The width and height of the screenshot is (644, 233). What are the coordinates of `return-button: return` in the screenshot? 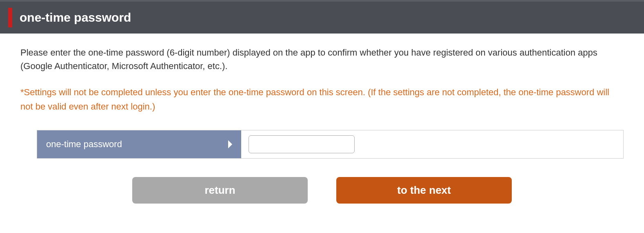 It's located at (220, 190).